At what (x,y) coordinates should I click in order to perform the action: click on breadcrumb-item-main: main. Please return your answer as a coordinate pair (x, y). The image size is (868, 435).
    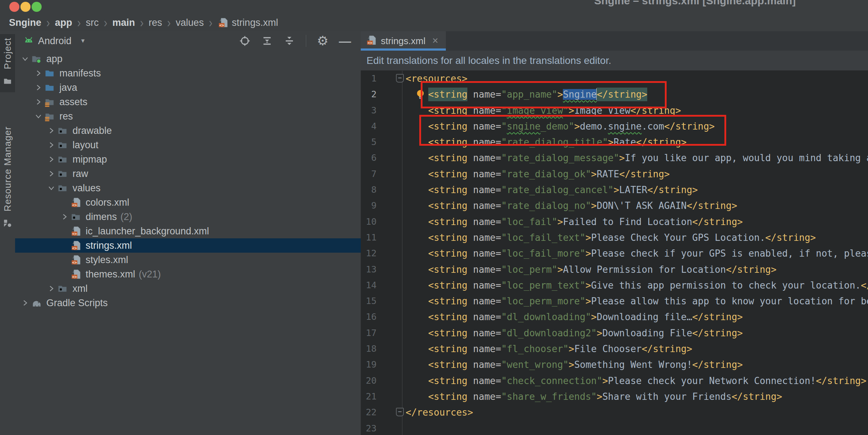
    Looking at the image, I should click on (123, 23).